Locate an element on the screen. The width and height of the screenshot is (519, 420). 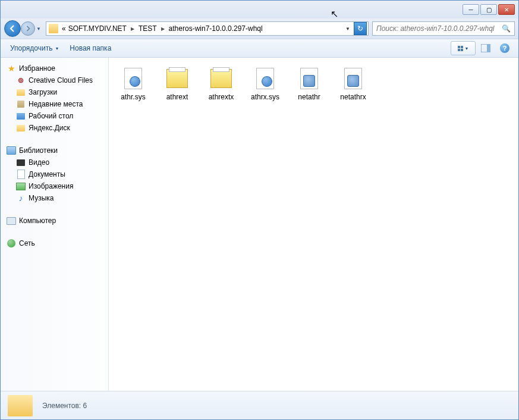
nav-buttons: ▼ is located at coordinates (23, 29).